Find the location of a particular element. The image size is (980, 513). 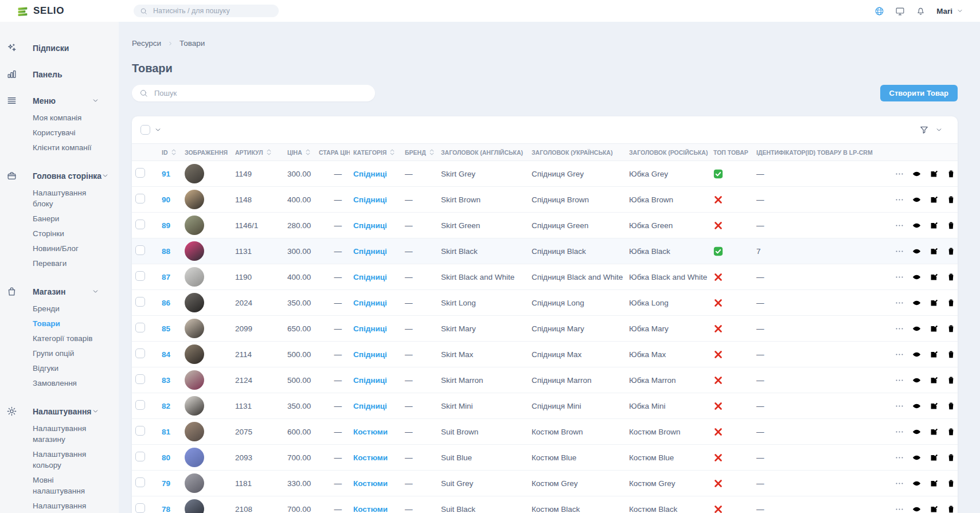

sidebar-item: Панель is located at coordinates (60, 75).